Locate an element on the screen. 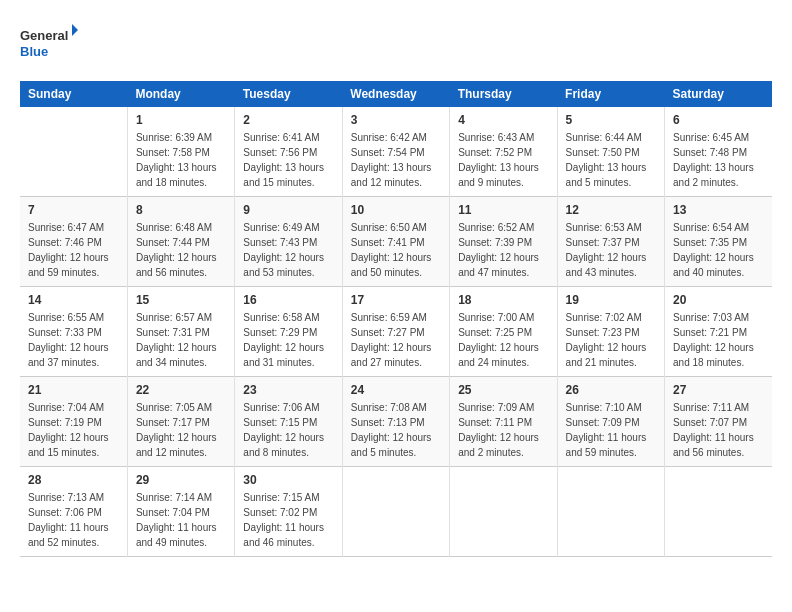 This screenshot has height=612, width=792. calendar-week-row: 21Sunrise: 7:04 AMSunset: 7:19 PMDayligh… is located at coordinates (396, 422).